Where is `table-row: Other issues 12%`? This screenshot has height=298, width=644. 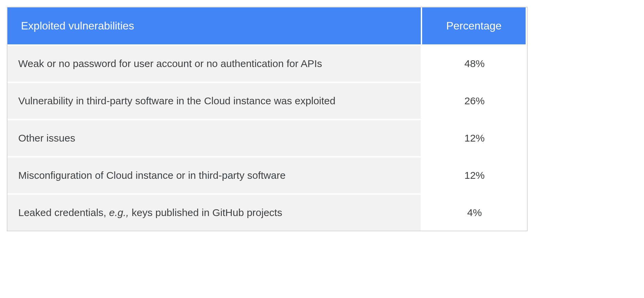
table-row: Other issues 12% is located at coordinates (267, 137).